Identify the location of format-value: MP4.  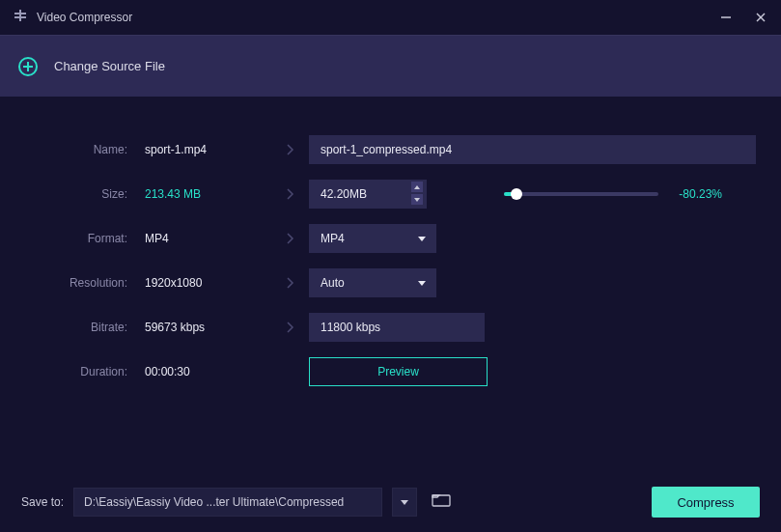
(208, 238).